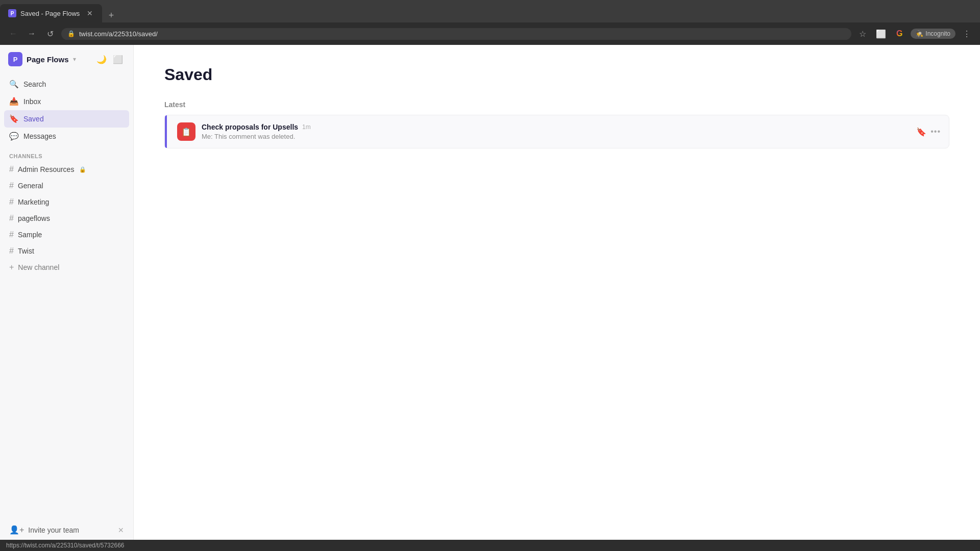 This screenshot has height=551, width=980. Describe the element at coordinates (490, 545) in the screenshot. I see `status-bar: https://twist.com/a/225310/saved/t/57326…` at that location.